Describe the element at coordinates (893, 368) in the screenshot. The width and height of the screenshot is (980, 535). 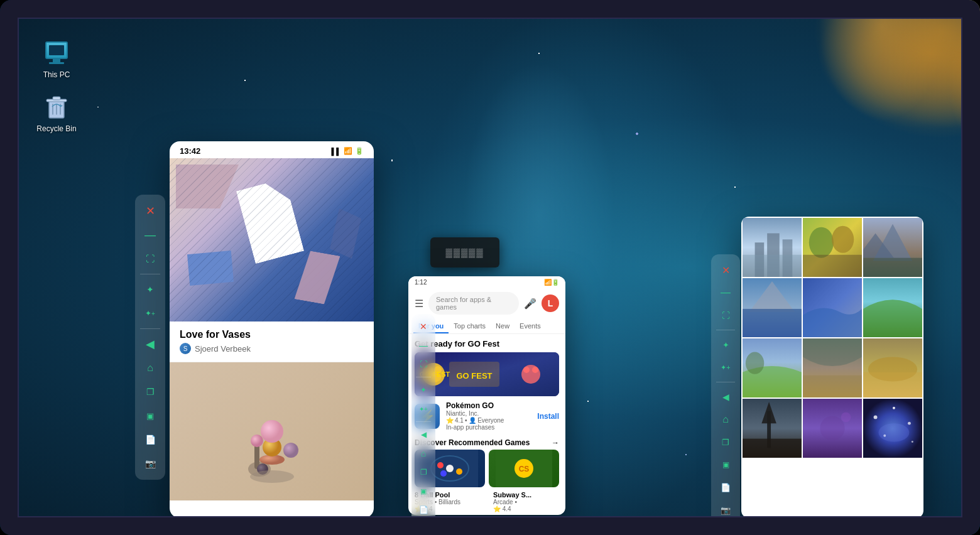
I see `photo-golden-field` at that location.